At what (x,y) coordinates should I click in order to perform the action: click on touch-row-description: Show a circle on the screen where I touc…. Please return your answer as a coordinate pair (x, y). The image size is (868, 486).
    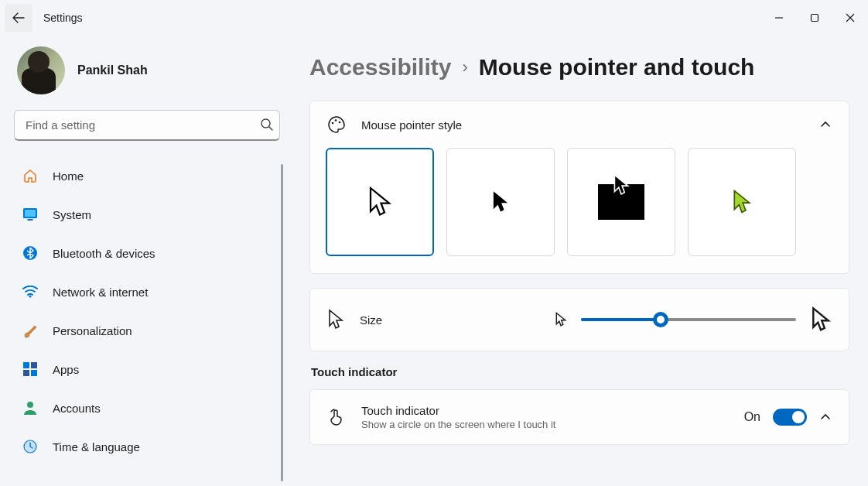
    Looking at the image, I should click on (458, 424).